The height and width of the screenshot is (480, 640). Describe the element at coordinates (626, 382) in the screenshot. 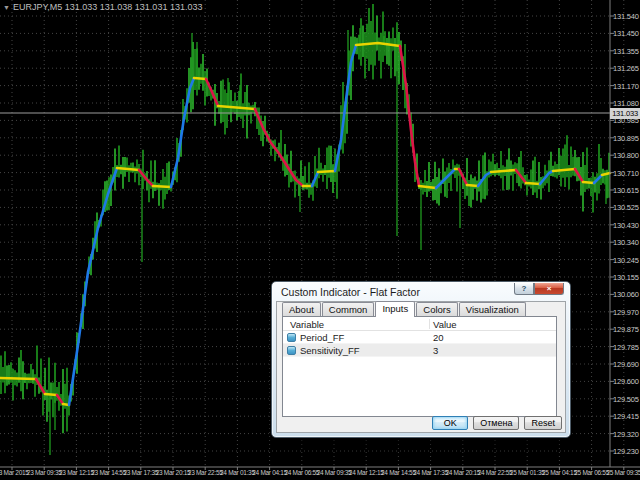

I see `price-axis-label: 129.600` at that location.